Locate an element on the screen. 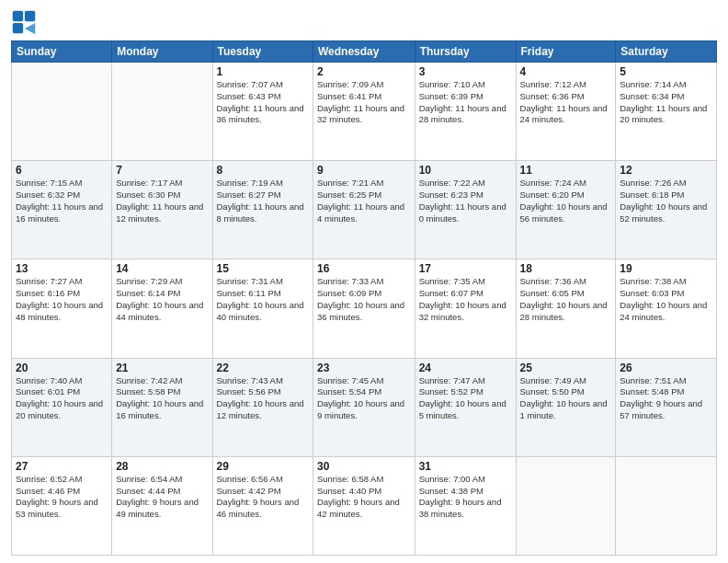 This screenshot has width=728, height=563. day-number: 7 is located at coordinates (162, 170).